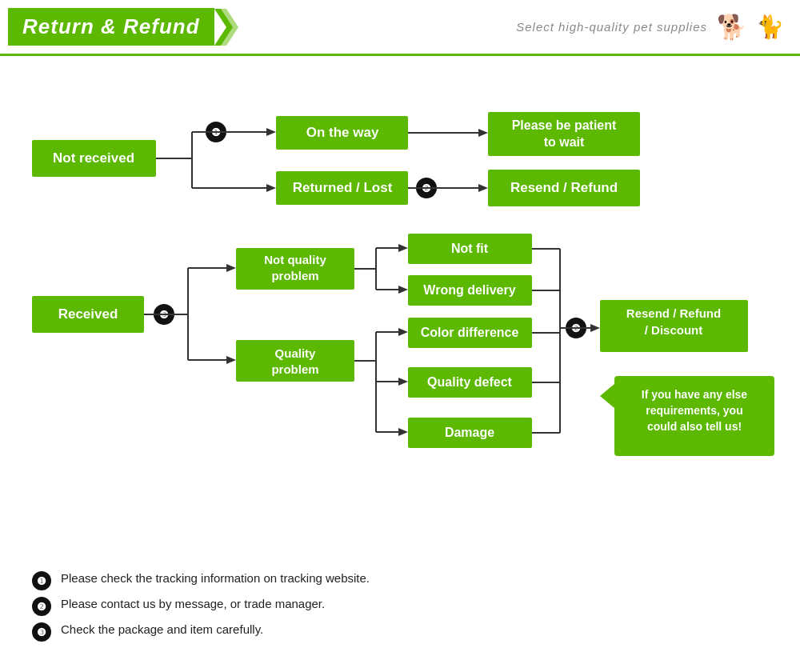  I want to click on note3-text: Check the package and item carefully., so click(162, 629).